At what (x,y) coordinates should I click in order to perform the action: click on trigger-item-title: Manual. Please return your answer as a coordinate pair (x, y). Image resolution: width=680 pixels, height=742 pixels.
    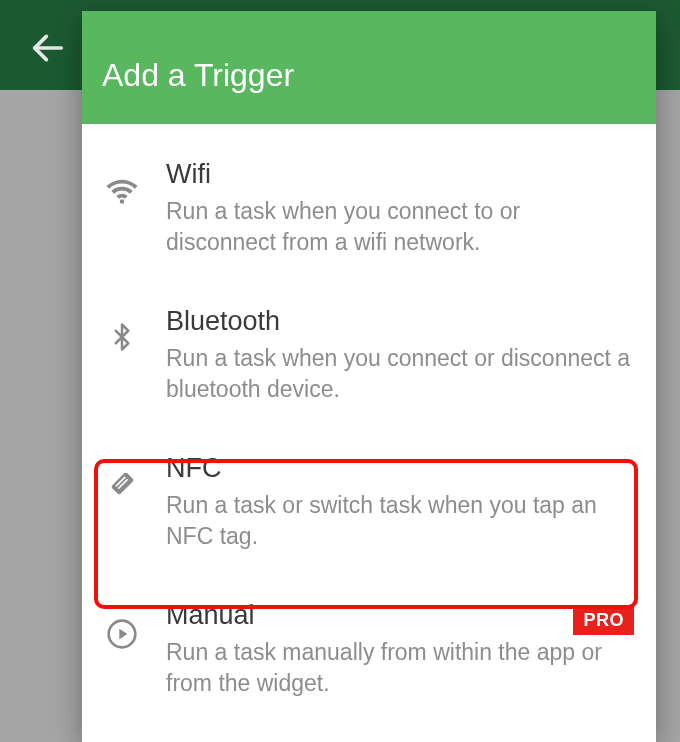
    Looking at the image, I should click on (400, 616).